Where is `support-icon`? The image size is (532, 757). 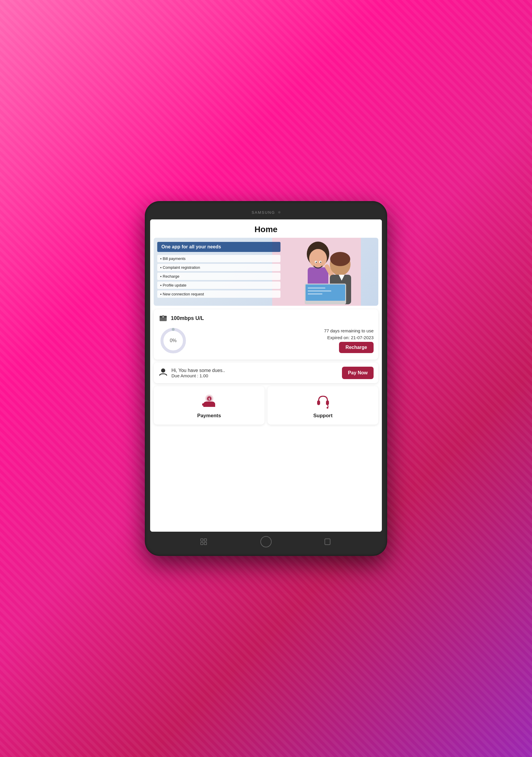
support-icon is located at coordinates (323, 401).